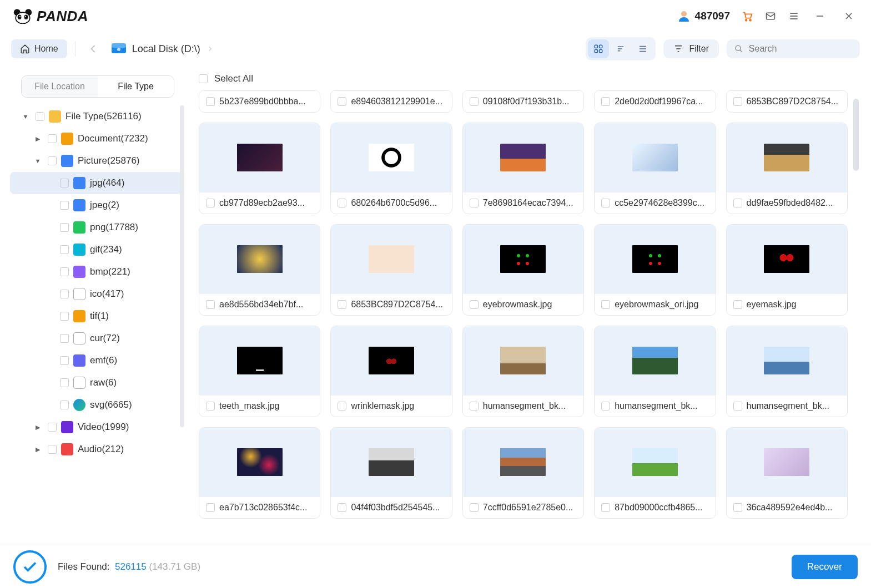 This screenshot has height=588, width=871. I want to click on tree-document: ▶ Document(7232), so click(96, 139).